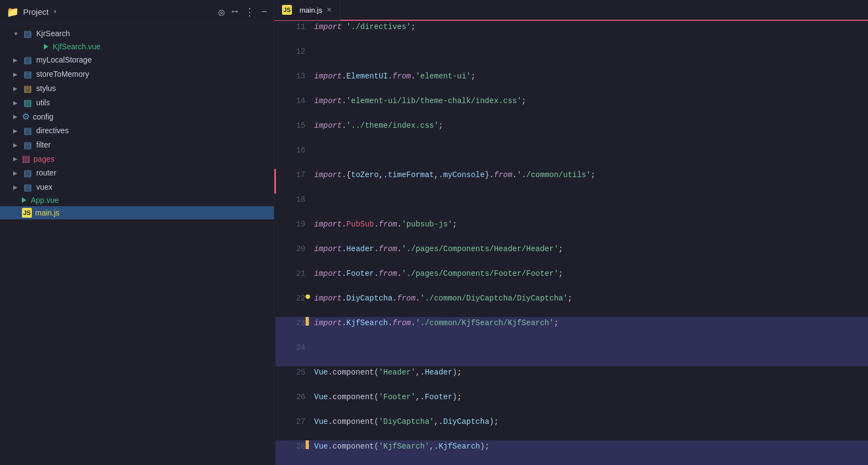 Image resolution: width=868 pixels, height=465 pixels. I want to click on code-cell: import.PubSub.from.'pubsub-js';, so click(591, 230).